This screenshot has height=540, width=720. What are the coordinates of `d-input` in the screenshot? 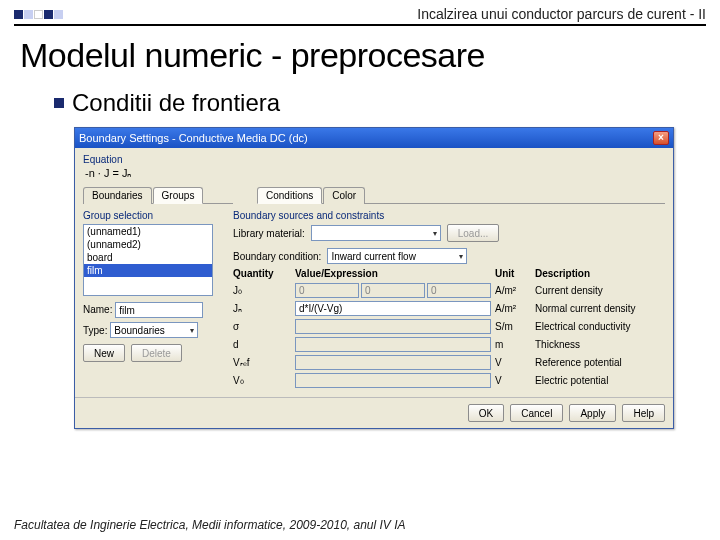 It's located at (393, 344).